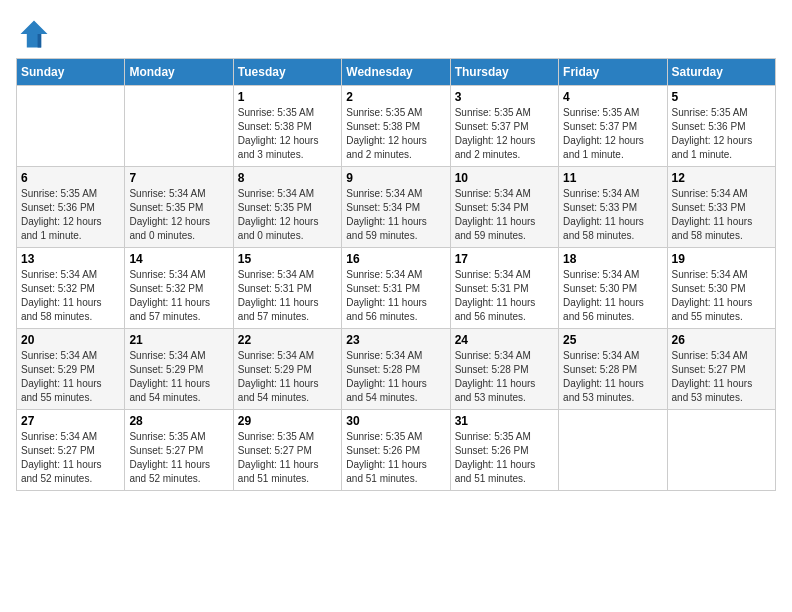 This screenshot has height=612, width=792. What do you see at coordinates (613, 208) in the screenshot?
I see `calendar-cell: 11Sunrise: 5:34 AMSunset: 5:33 PMDayligh…` at bounding box center [613, 208].